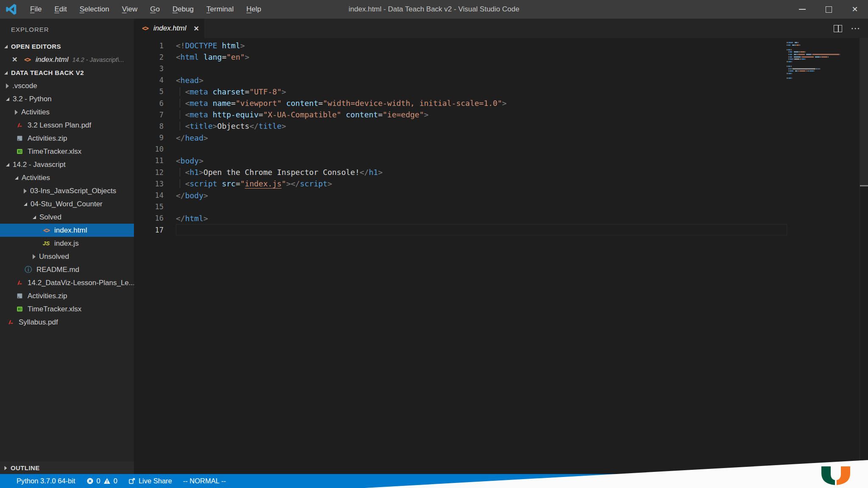  What do you see at coordinates (190, 161) in the screenshot?
I see `code-text: <body>` at bounding box center [190, 161].